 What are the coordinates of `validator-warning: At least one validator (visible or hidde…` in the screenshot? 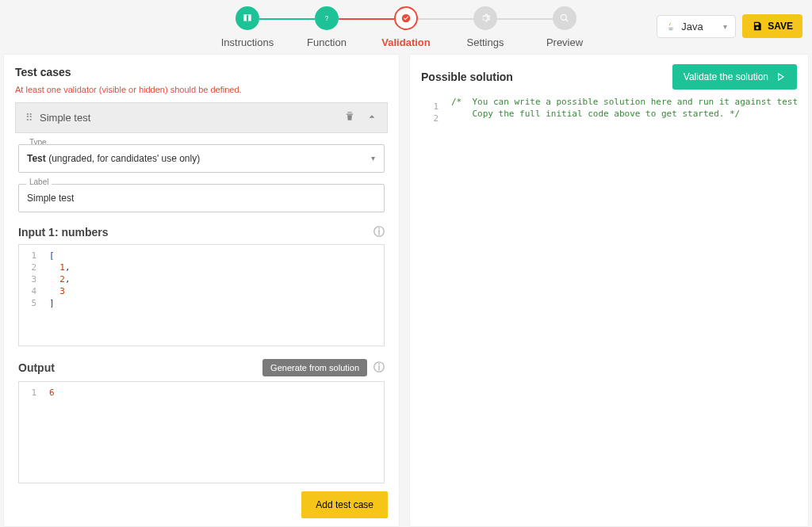 It's located at (201, 94).